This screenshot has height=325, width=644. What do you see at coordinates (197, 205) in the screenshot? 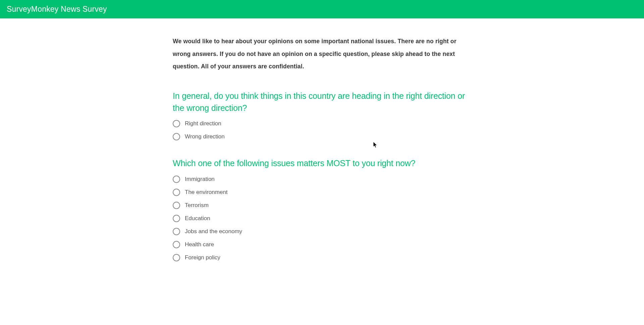
I see `option-label: Terrorism` at bounding box center [197, 205].